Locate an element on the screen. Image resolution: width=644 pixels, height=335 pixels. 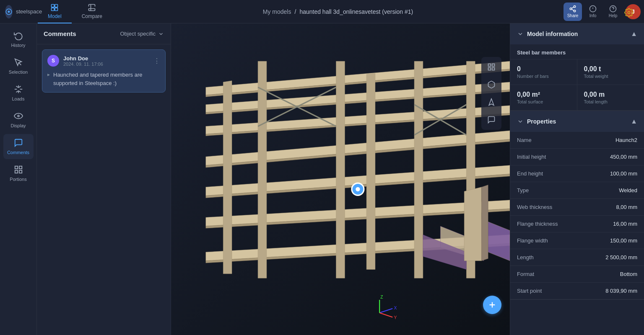
prop-value: 150,00 mm is located at coordinates (624, 240).